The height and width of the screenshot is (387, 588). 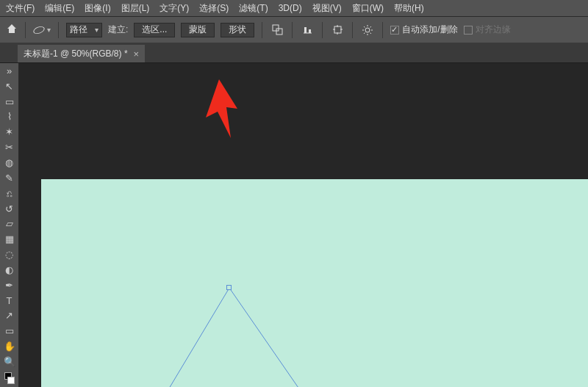 I want to click on menu-file: 文件(F), so click(x=21, y=9).